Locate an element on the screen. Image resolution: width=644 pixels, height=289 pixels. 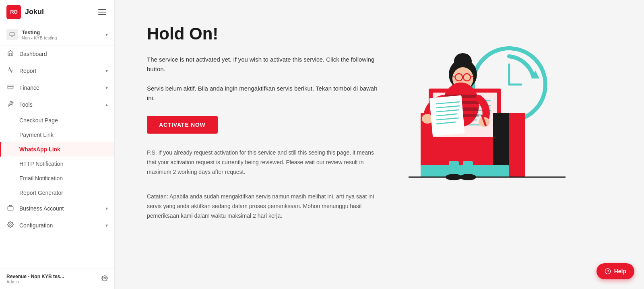
footer-role: Admin is located at coordinates (35, 282).